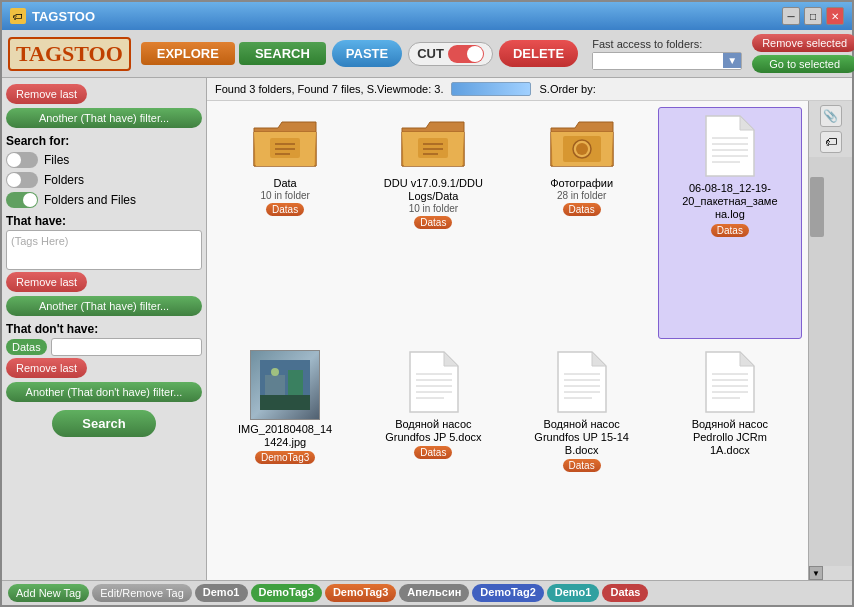 The height and width of the screenshot is (607, 854). Describe the element at coordinates (730, 230) in the screenshot. I see `file-tag-log: Datas` at that location.